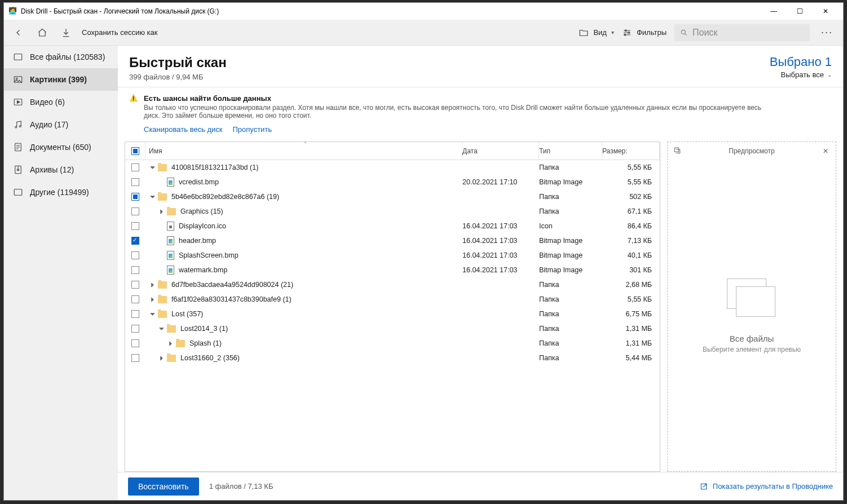 The image size is (847, 504). What do you see at coordinates (164, 487) in the screenshot?
I see `recover-button: Восстановить` at bounding box center [164, 487].